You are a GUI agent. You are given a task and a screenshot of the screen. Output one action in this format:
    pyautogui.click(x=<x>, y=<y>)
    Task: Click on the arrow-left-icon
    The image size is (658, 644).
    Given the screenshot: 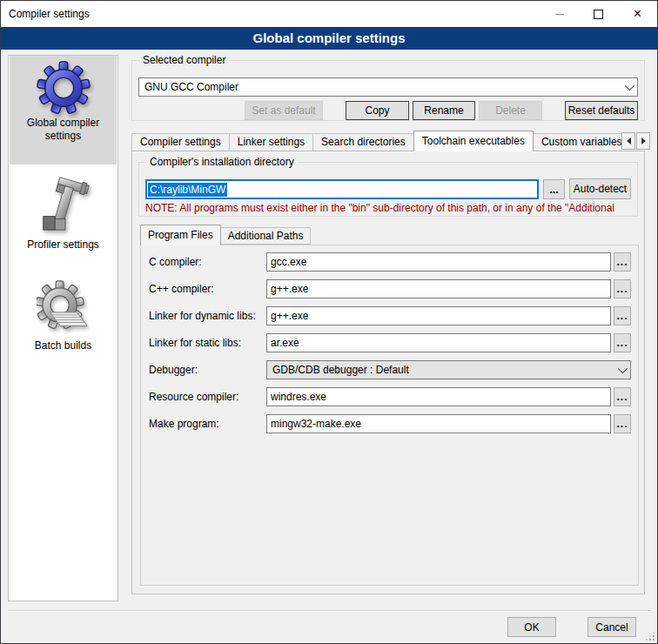 What is the action you would take?
    pyautogui.click(x=627, y=141)
    